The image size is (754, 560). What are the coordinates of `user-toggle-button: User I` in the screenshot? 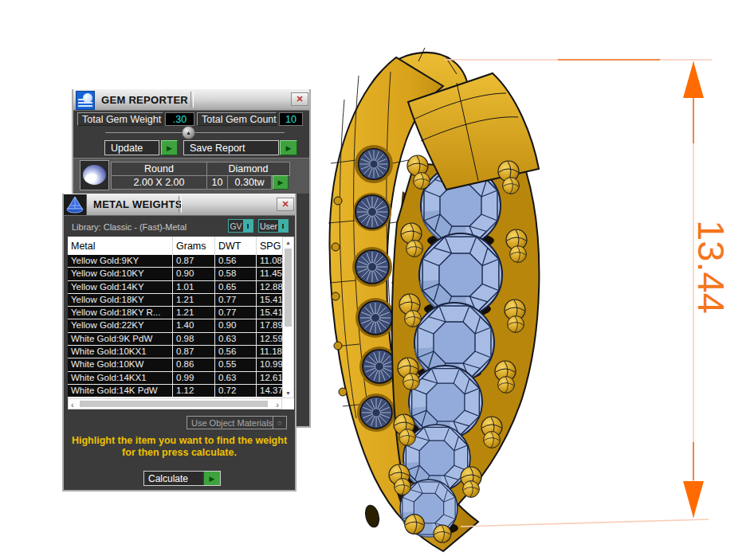 It's located at (273, 226).